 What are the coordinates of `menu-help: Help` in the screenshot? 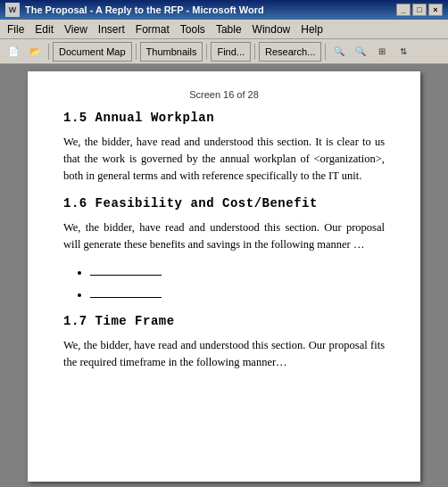 It's located at (312, 29).